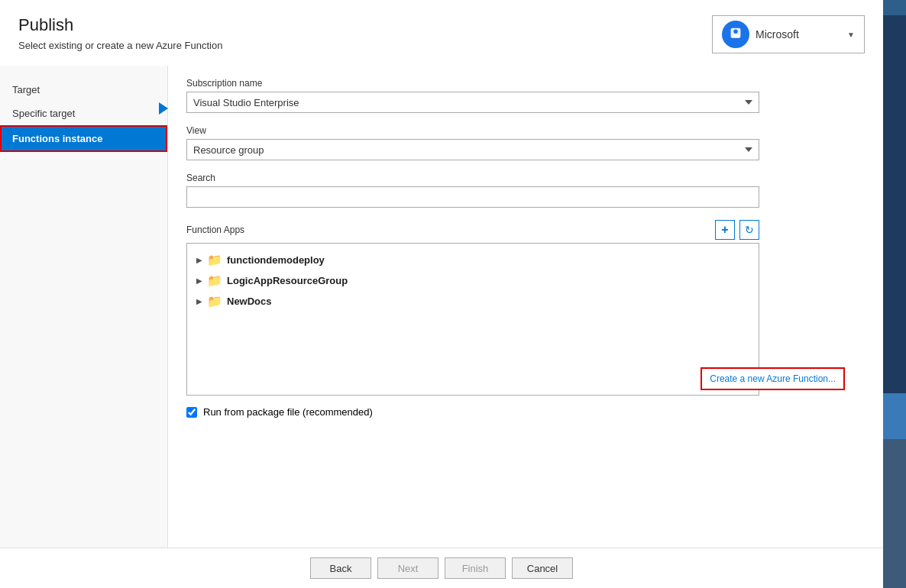  Describe the element at coordinates (473, 150) in the screenshot. I see `view-select: Resource group` at that location.